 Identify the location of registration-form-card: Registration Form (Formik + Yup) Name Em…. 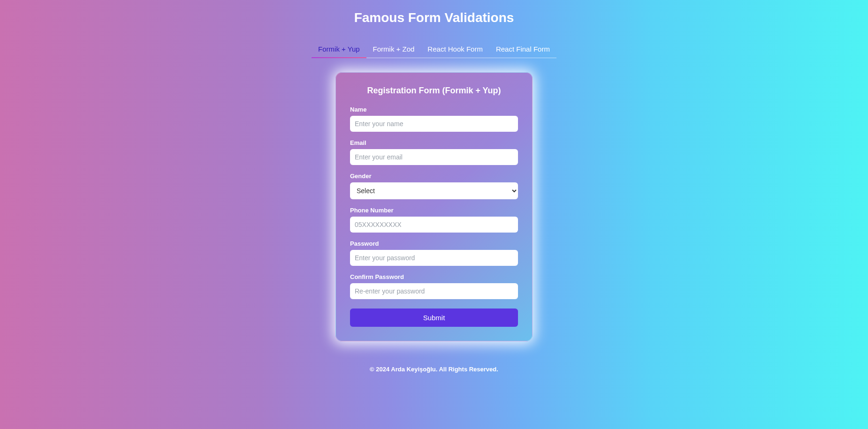
(434, 207).